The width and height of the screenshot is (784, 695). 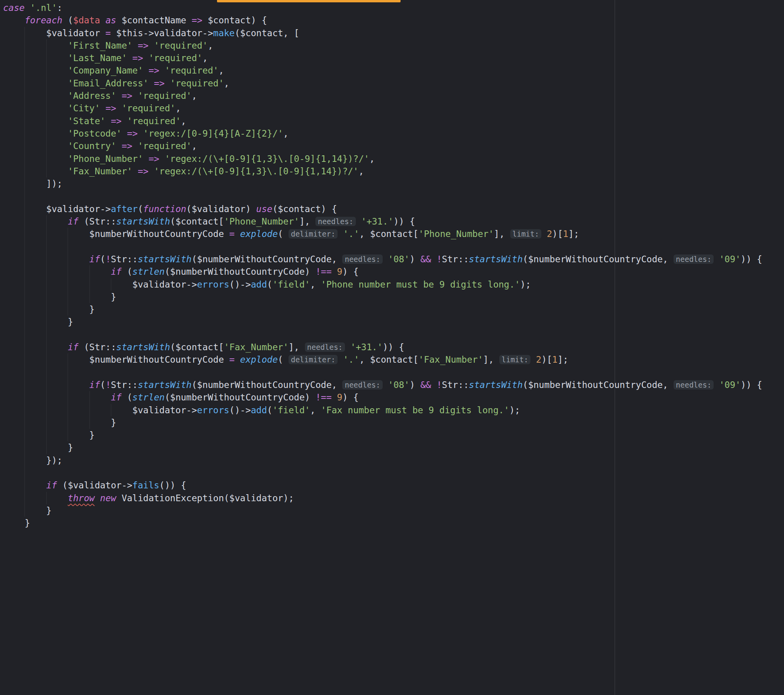 What do you see at coordinates (313, 360) in the screenshot?
I see `inlay-hint: delimiter:` at bounding box center [313, 360].